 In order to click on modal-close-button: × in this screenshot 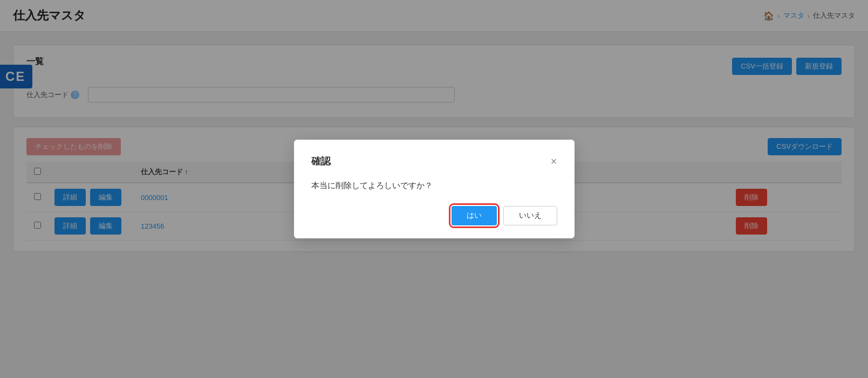, I will do `click(554, 161)`.